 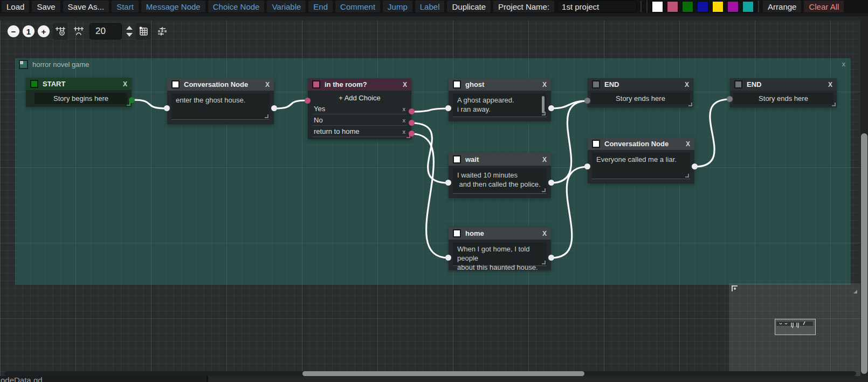 I want to click on node-header: START X, so click(x=79, y=84).